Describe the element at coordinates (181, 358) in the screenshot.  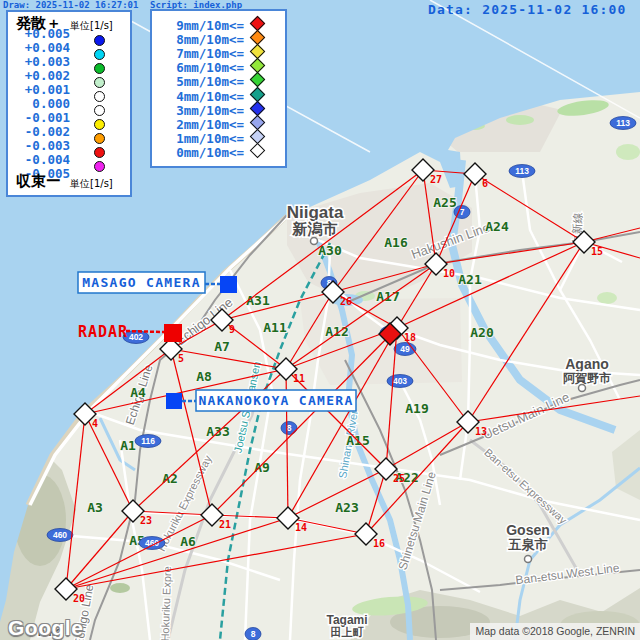
I see `map-node-number: 5` at that location.